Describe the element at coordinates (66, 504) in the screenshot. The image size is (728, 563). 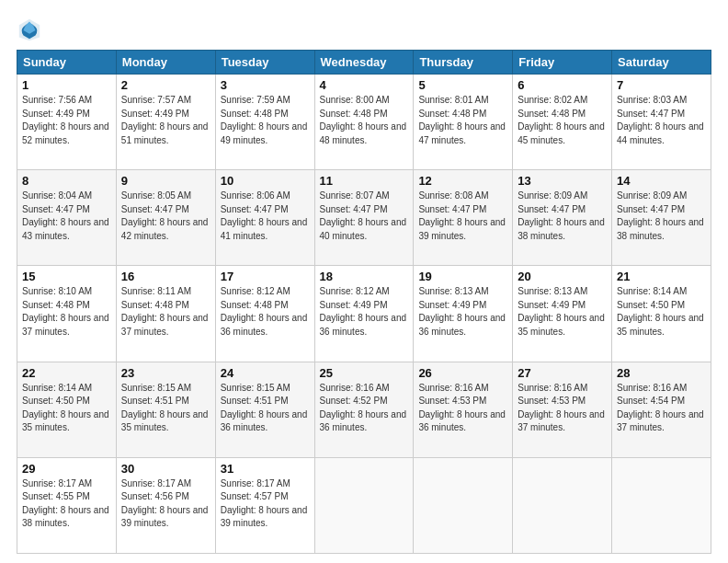
I see `day-info: Sunrise: 8:17 AM Sunset: 4:55 PM Dayligh…` at that location.